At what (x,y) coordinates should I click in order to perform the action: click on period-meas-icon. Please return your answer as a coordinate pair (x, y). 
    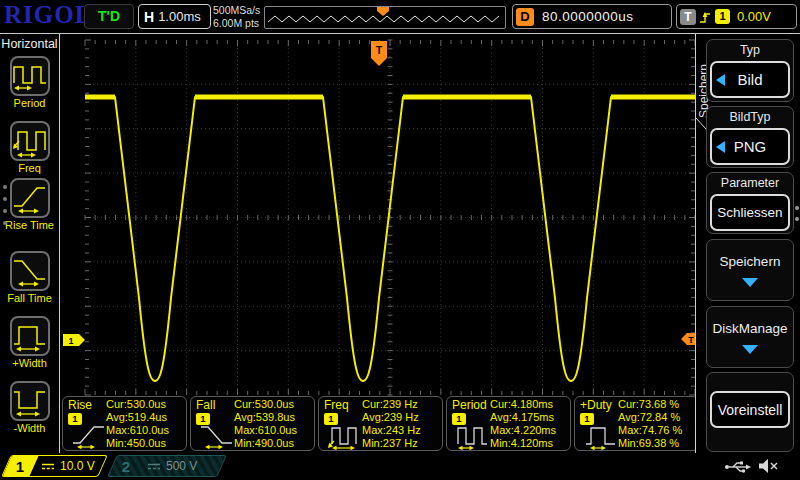
    Looking at the image, I should click on (474, 438).